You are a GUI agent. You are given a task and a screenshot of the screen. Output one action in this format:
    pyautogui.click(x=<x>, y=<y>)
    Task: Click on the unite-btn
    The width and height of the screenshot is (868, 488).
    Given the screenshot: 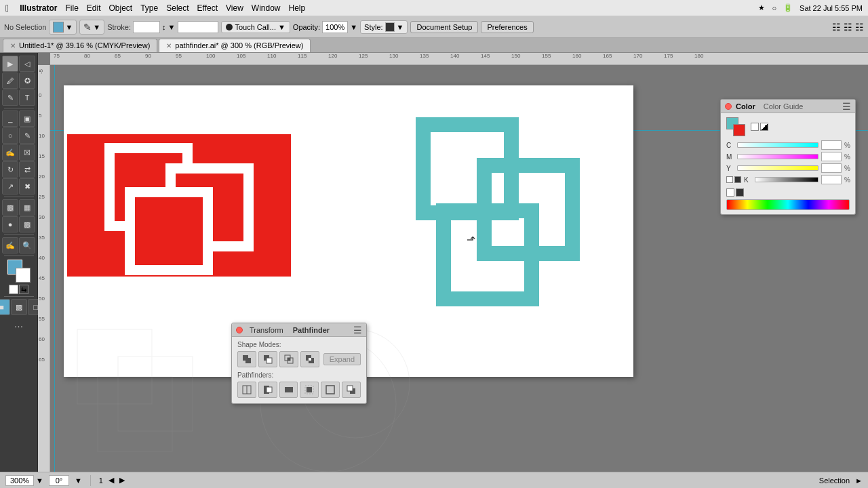 What is the action you would take?
    pyautogui.click(x=247, y=359)
    